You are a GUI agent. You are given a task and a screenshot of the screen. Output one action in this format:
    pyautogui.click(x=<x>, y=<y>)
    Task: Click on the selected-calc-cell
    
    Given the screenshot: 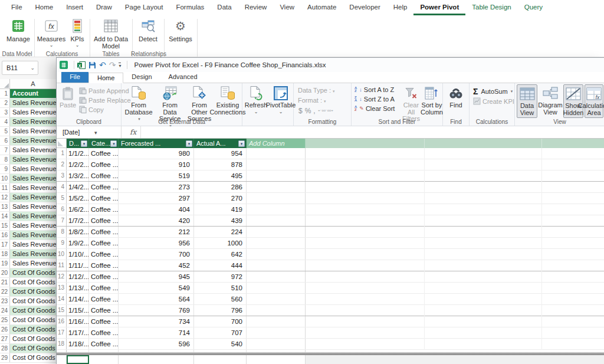 What is the action you would take?
    pyautogui.click(x=78, y=360)
    